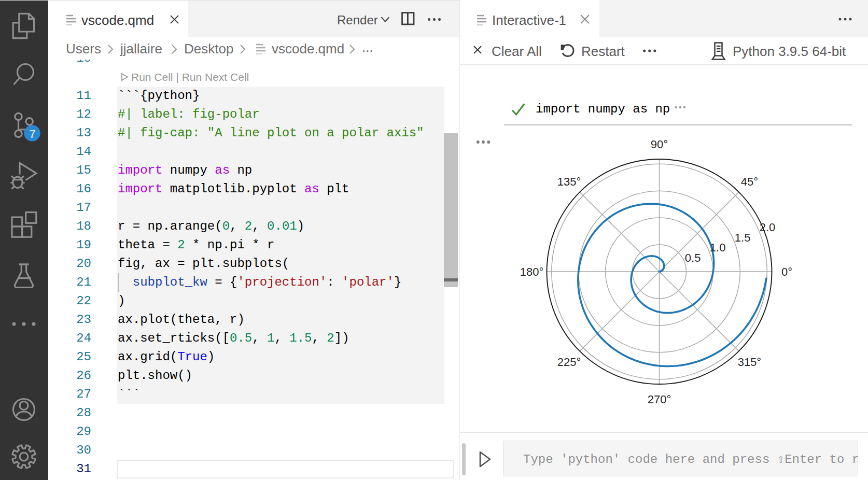 This screenshot has width=868, height=480. What do you see at coordinates (693, 258) in the screenshot?
I see `svg-text: 0.5` at bounding box center [693, 258].